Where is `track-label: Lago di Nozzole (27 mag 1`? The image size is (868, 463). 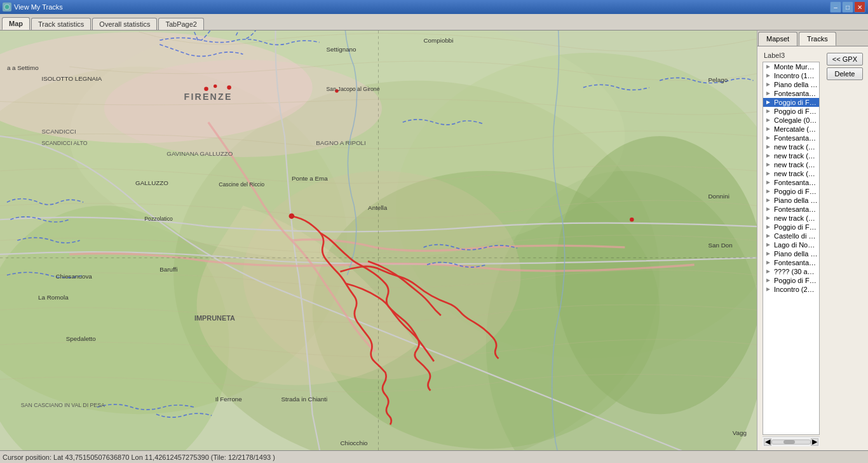 track-label: Lago di Nozzole (27 mag 1 is located at coordinates (796, 245).